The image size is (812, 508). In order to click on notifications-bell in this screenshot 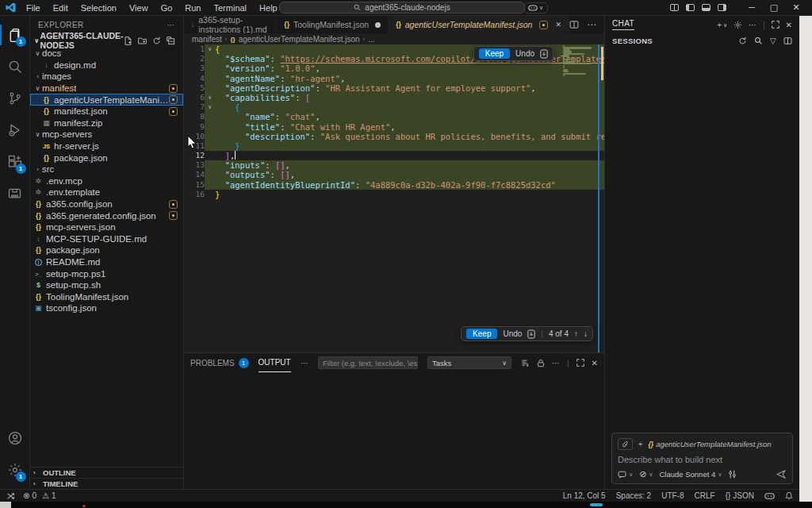, I will do `click(789, 495)`.